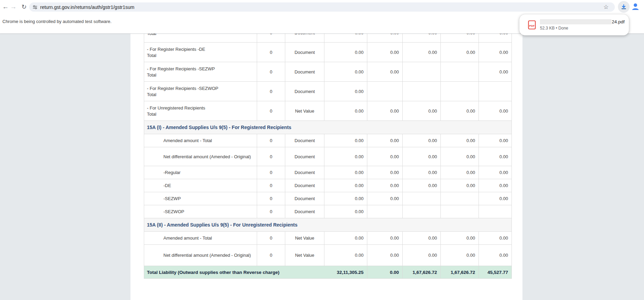 The height and width of the screenshot is (300, 644). I want to click on cell-description: -DE, so click(200, 186).